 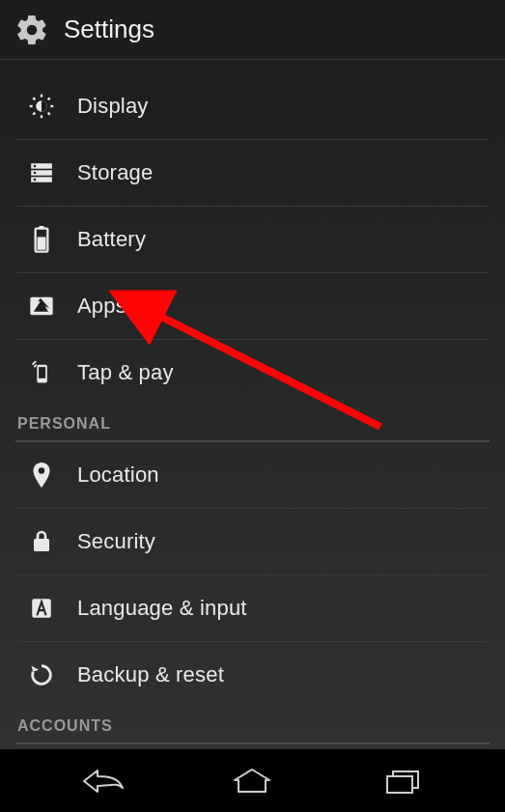 I want to click on backup-icon, so click(x=42, y=675).